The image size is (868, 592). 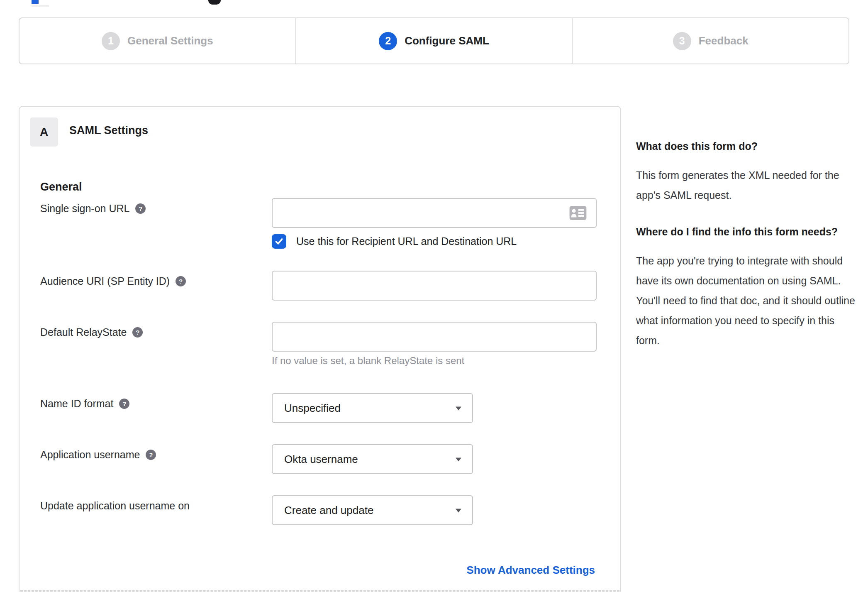 What do you see at coordinates (724, 41) in the screenshot?
I see `step-label: Feedback` at bounding box center [724, 41].